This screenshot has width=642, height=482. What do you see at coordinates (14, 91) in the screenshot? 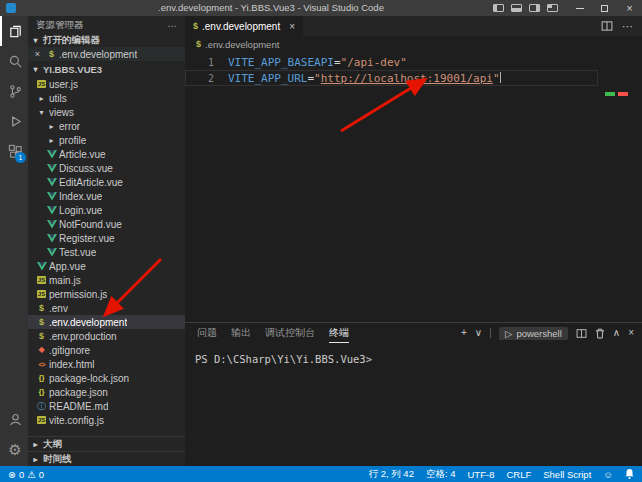
I see `source-control-icon` at bounding box center [14, 91].